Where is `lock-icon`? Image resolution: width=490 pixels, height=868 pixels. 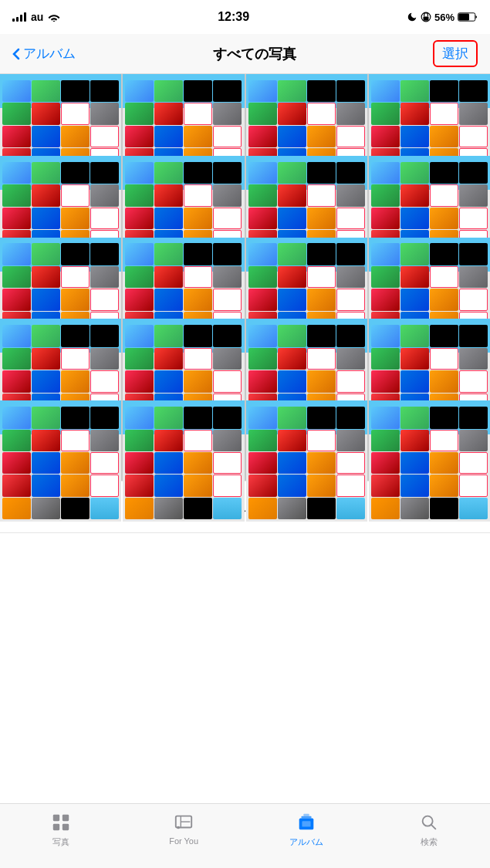 lock-icon is located at coordinates (426, 17).